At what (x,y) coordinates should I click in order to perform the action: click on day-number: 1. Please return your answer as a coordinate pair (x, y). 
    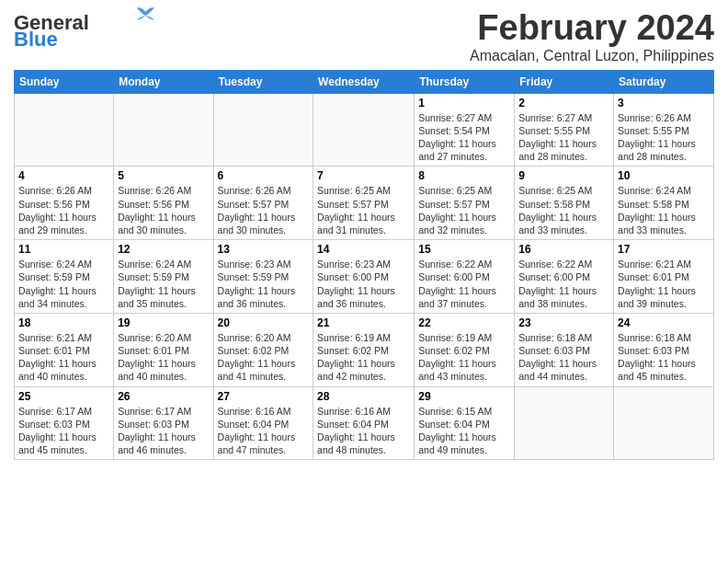
    Looking at the image, I should click on (464, 103).